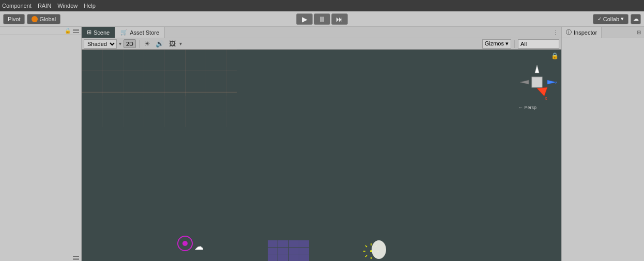 Image resolution: width=644 pixels, height=261 pixels. I want to click on hamburger-menu-icon, so click(76, 31).